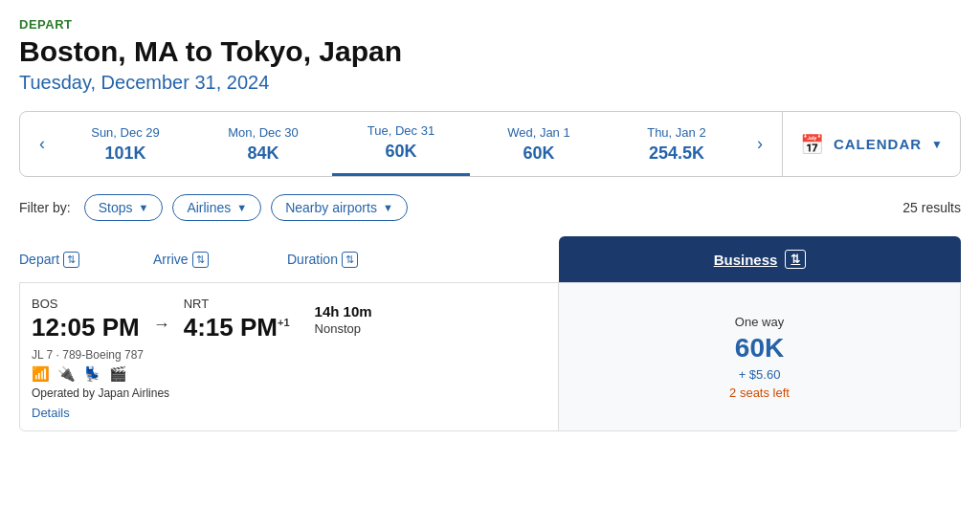 This screenshot has width=980, height=529. Describe the element at coordinates (490, 143) in the screenshot. I see `date-nav-bar: ‹ Sun, Dec 29 101K Mon, Dec 30 84K Tue, …` at that location.